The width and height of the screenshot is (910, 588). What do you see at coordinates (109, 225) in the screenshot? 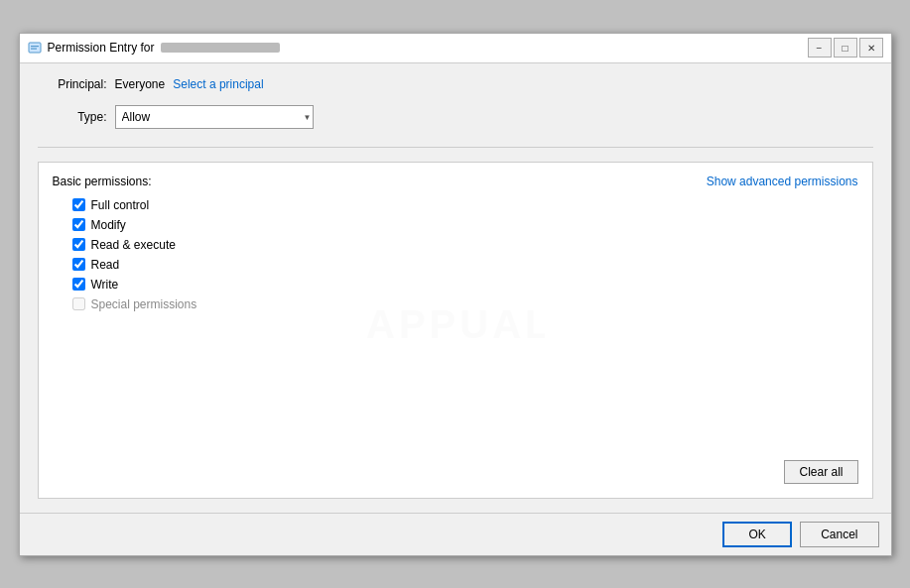
I see `modify-label: Modify` at bounding box center [109, 225].